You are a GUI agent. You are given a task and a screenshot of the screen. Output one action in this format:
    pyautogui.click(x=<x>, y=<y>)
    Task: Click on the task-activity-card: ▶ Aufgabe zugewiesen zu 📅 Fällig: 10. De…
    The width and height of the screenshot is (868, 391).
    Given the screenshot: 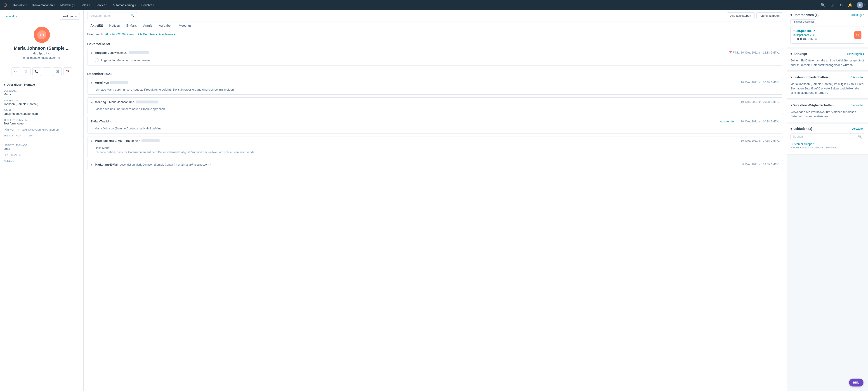 What is the action you would take?
    pyautogui.click(x=435, y=57)
    